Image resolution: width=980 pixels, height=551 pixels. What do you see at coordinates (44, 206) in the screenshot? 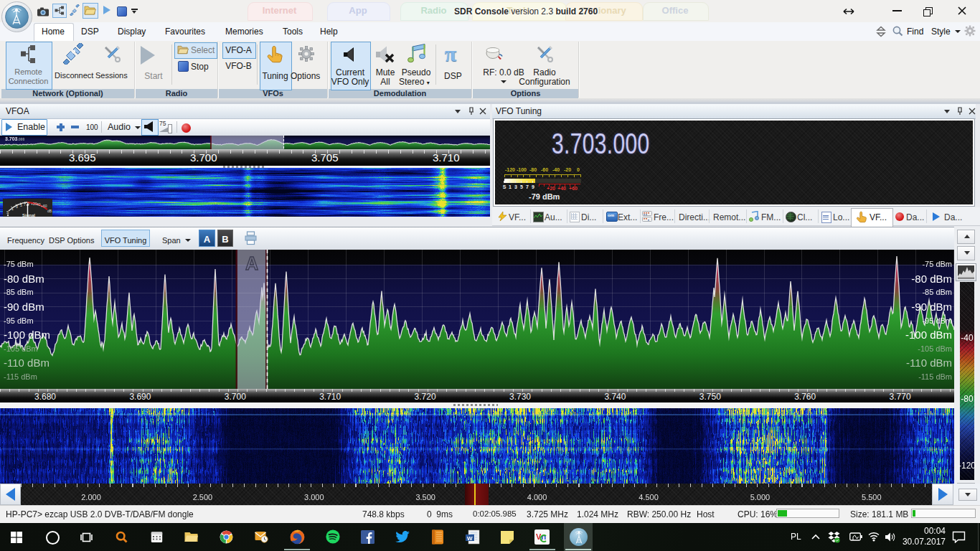
I see `svg-text: +60` at bounding box center [44, 206].